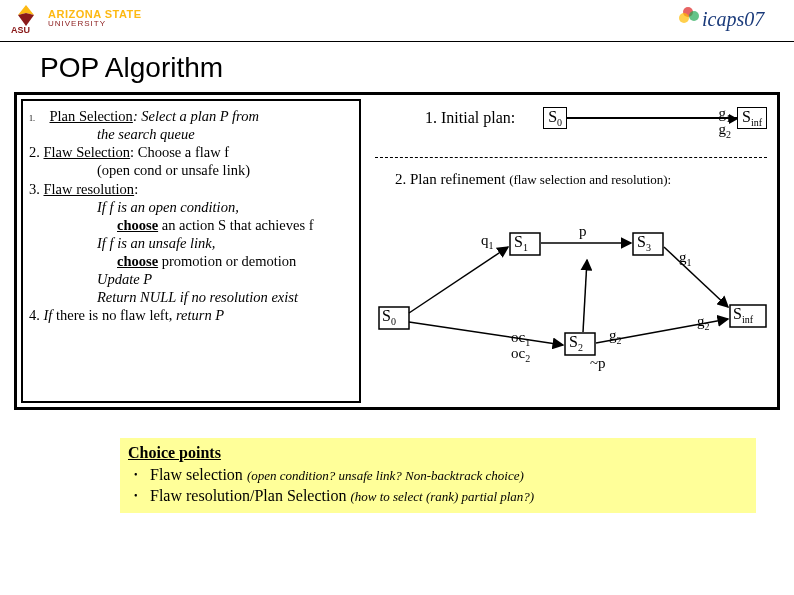 The height and width of the screenshot is (595, 794). Describe the element at coordinates (191, 125) in the screenshot. I see `algo-step1: 1. Plan Selection: Select a plan P from …` at that location.